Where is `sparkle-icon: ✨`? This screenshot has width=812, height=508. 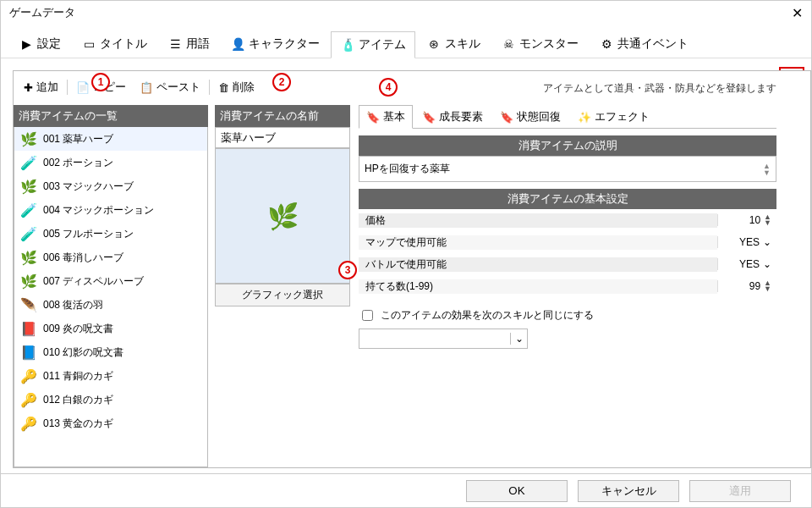 sparkle-icon: ✨ is located at coordinates (584, 117).